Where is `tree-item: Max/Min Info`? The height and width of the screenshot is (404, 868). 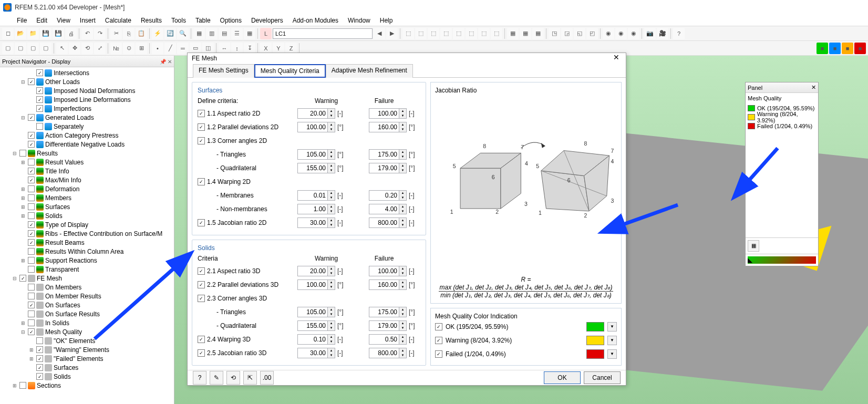
tree-item: Max/Min Info is located at coordinates (87, 180).